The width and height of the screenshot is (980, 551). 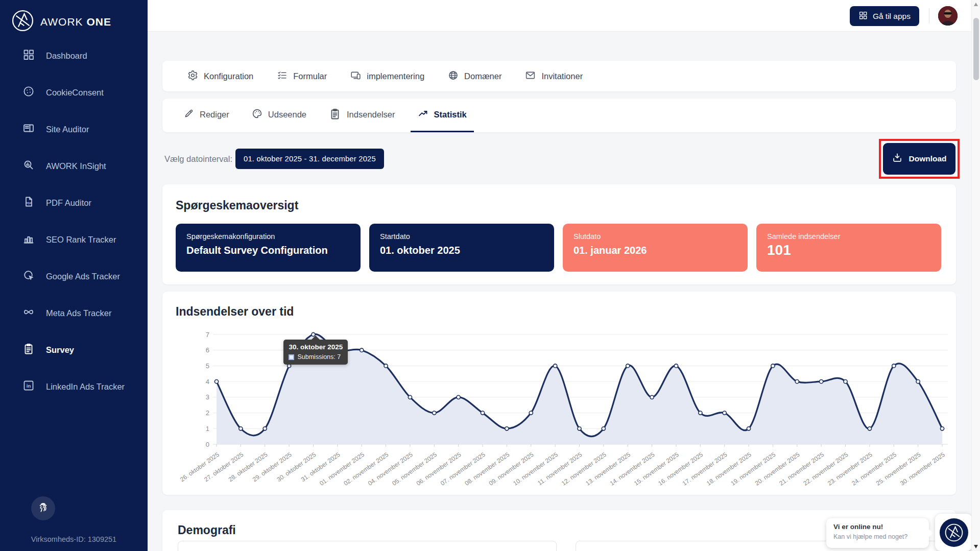 I want to click on bar-chart-icon, so click(x=29, y=239).